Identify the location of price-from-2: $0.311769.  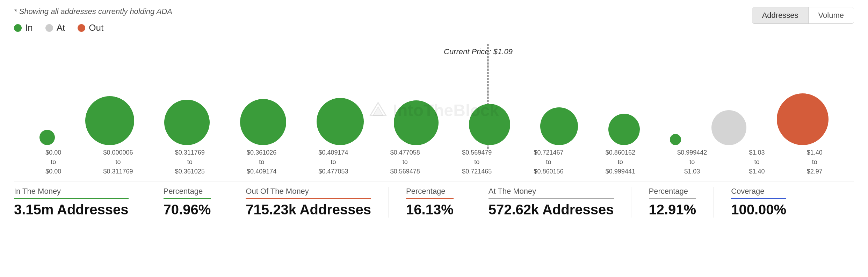
(190, 152).